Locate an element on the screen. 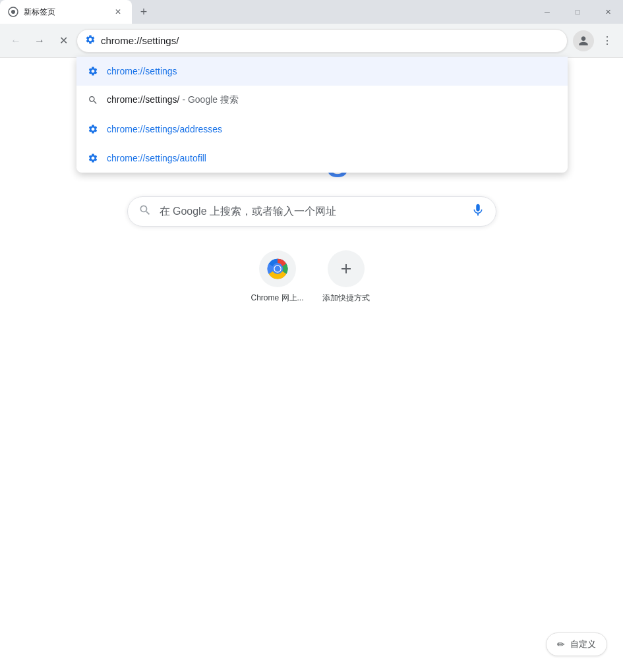 This screenshot has height=672, width=623. omnibox-input is located at coordinates (330, 41).